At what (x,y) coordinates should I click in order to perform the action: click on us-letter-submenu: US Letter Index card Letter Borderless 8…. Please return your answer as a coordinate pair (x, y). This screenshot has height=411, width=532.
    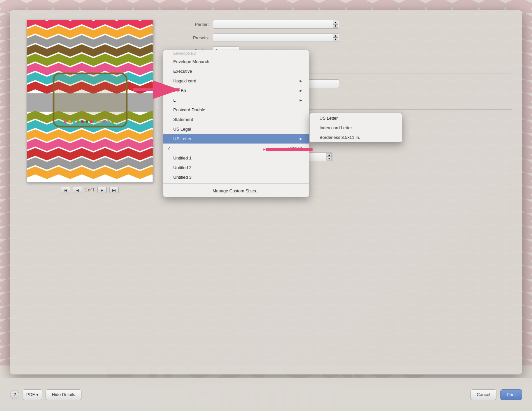
    Looking at the image, I should click on (356, 128).